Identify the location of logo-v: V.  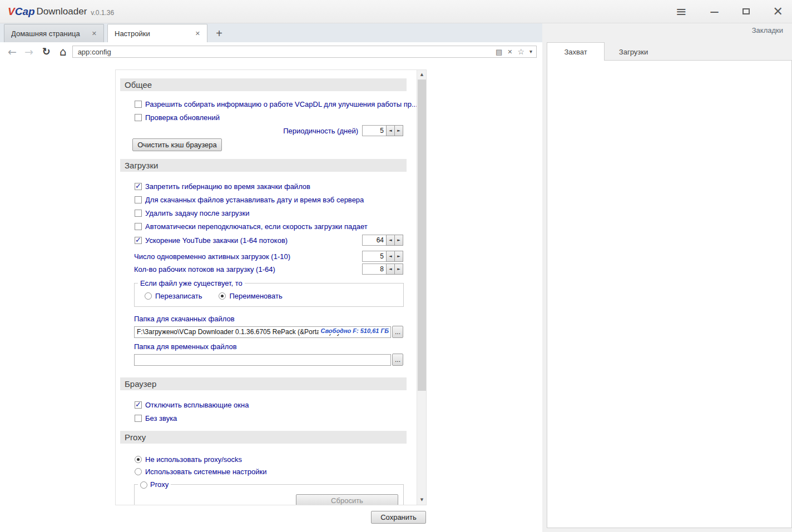
(11, 12).